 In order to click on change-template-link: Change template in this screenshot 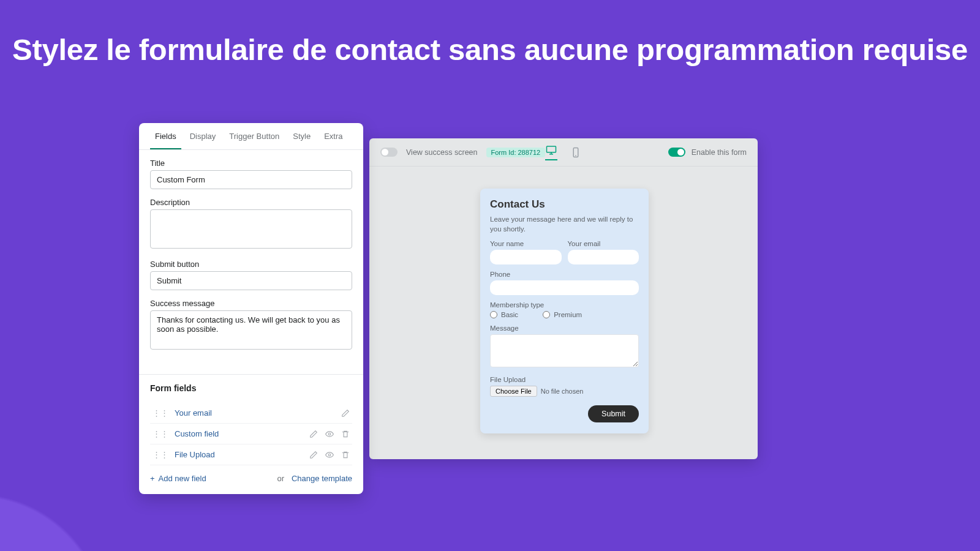, I will do `click(322, 479)`.